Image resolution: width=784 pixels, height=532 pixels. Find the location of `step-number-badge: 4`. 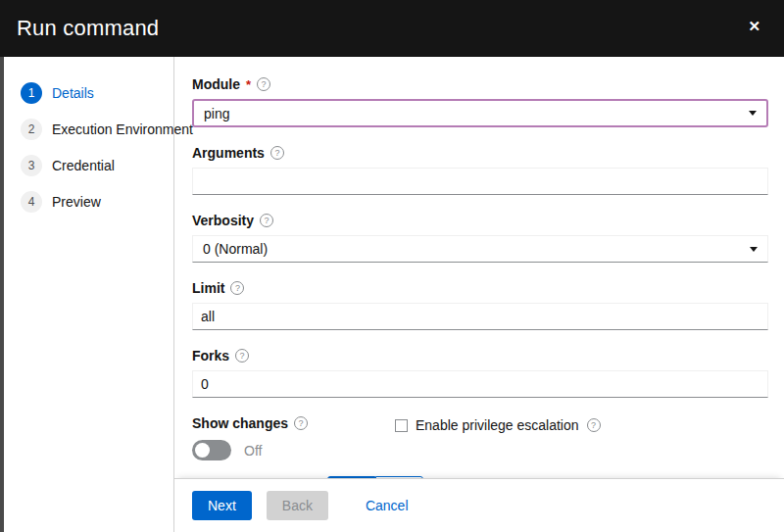

step-number-badge: 4 is located at coordinates (31, 202).